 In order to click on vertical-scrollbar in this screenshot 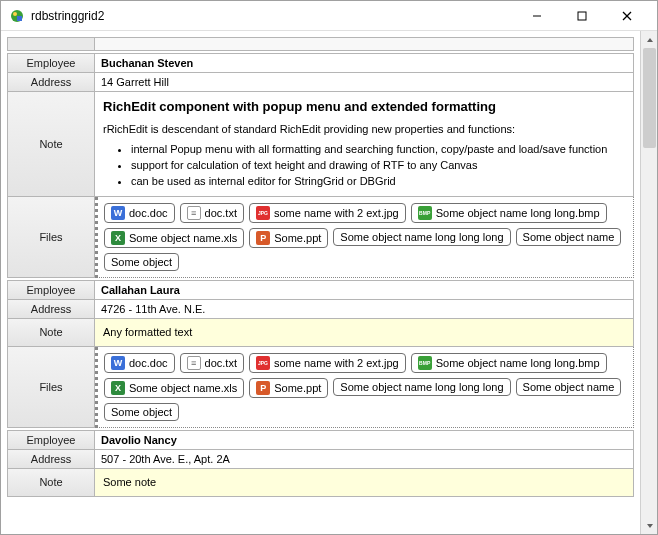, I will do `click(648, 282)`.